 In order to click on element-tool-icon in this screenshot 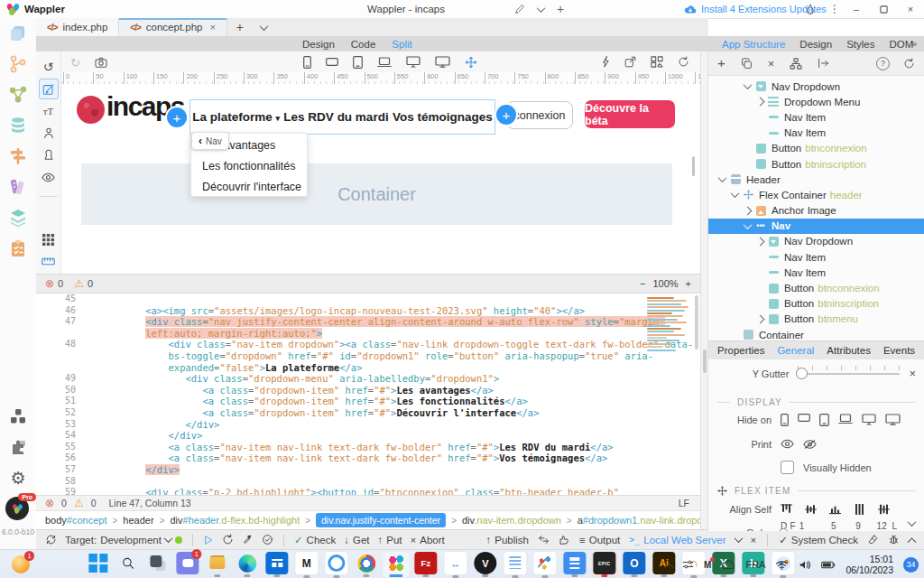, I will do `click(49, 155)`.